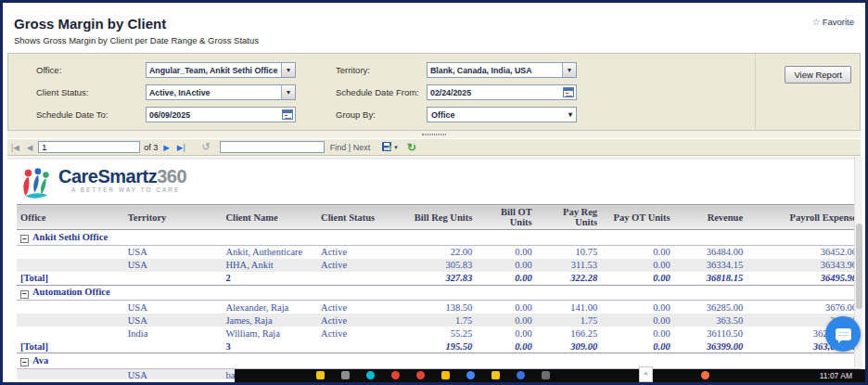 This screenshot has height=385, width=868. I want to click on find-link: Find, so click(338, 148).